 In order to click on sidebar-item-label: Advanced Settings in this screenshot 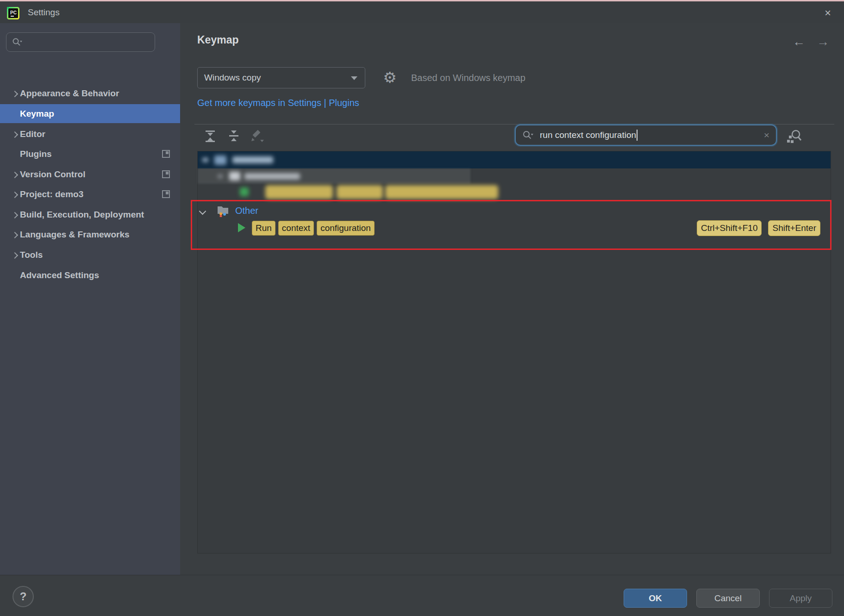, I will do `click(59, 275)`.